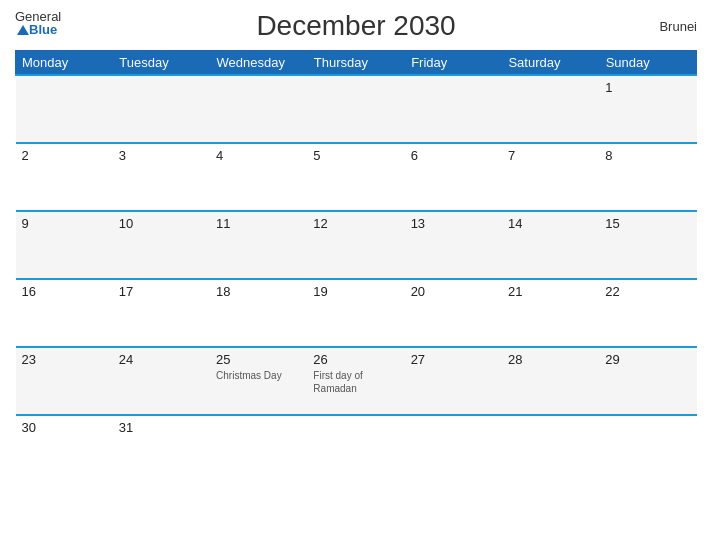 This screenshot has width=712, height=550. What do you see at coordinates (64, 224) in the screenshot?
I see `day-number: 9` at bounding box center [64, 224].